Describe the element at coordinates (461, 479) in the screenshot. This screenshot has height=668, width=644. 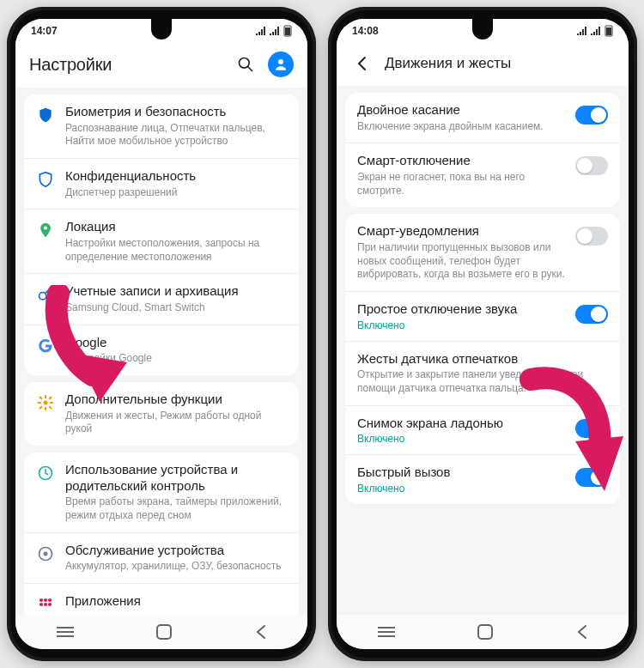
I see `row-body: Быстрый вызовВключено` at that location.